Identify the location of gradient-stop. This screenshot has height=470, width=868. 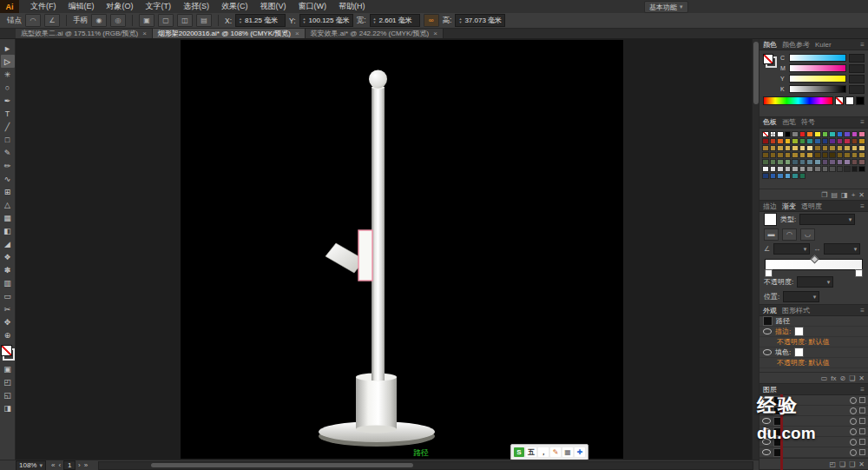
(769, 273).